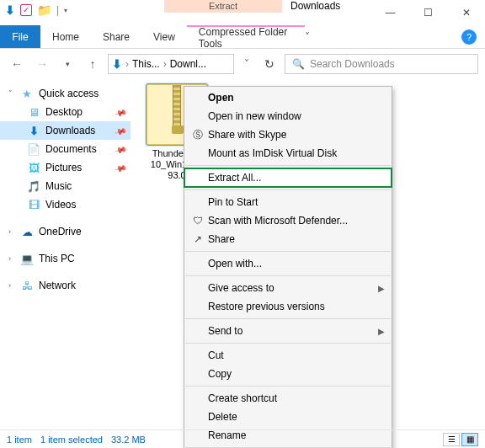 This screenshot has height=448, width=485. Describe the element at coordinates (27, 94) in the screenshot. I see `star-icon: ★` at that location.